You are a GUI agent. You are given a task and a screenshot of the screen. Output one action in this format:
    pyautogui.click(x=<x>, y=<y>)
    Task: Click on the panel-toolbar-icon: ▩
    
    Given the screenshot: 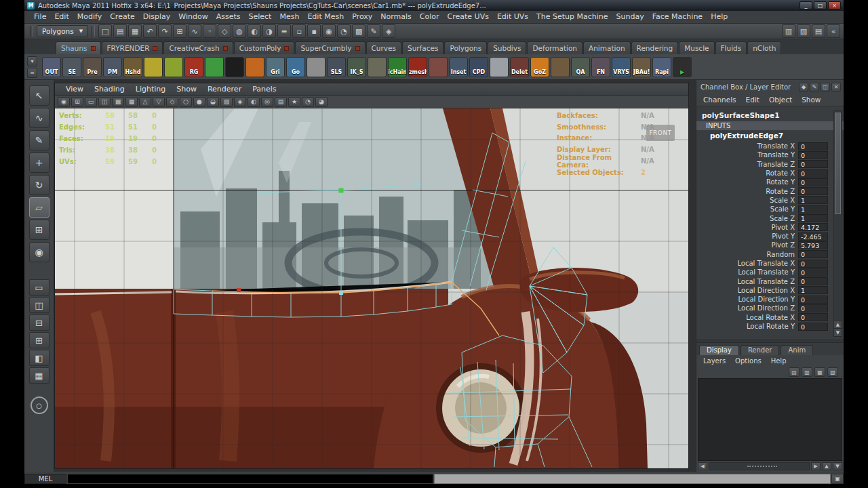 What is the action you would take?
    pyautogui.click(x=118, y=102)
    